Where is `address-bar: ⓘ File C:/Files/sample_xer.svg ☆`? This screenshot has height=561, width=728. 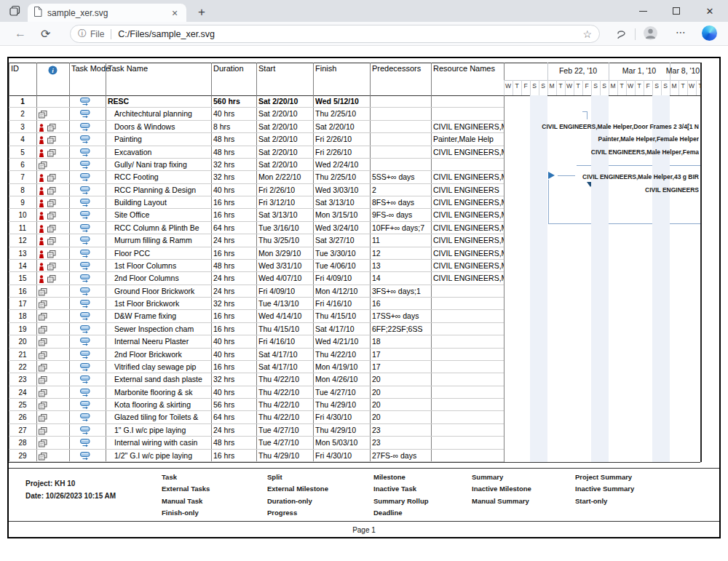
address-bar: ⓘ File C:/Files/sample_xer.svg ☆ is located at coordinates (335, 33).